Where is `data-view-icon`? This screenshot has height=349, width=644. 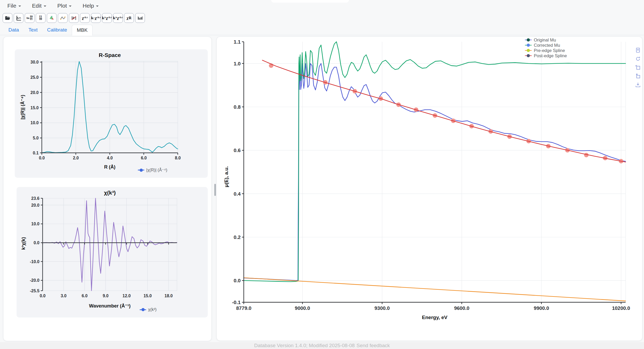
data-view-icon is located at coordinates (638, 50).